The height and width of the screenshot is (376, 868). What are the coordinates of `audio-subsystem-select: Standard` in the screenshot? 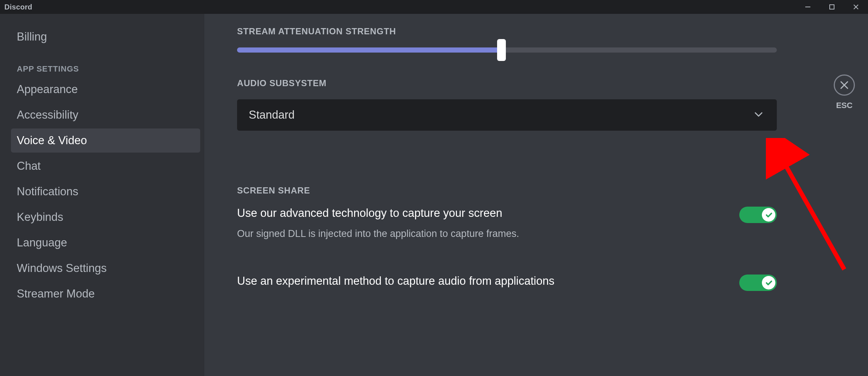 It's located at (507, 115).